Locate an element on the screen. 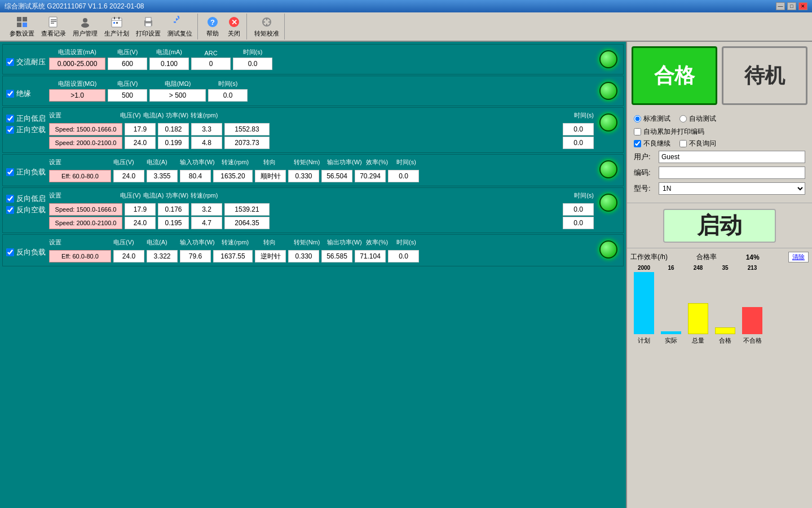 Image resolution: width=812 pixels, height=508 pixels. ac-arc-value: 0 is located at coordinates (211, 64).